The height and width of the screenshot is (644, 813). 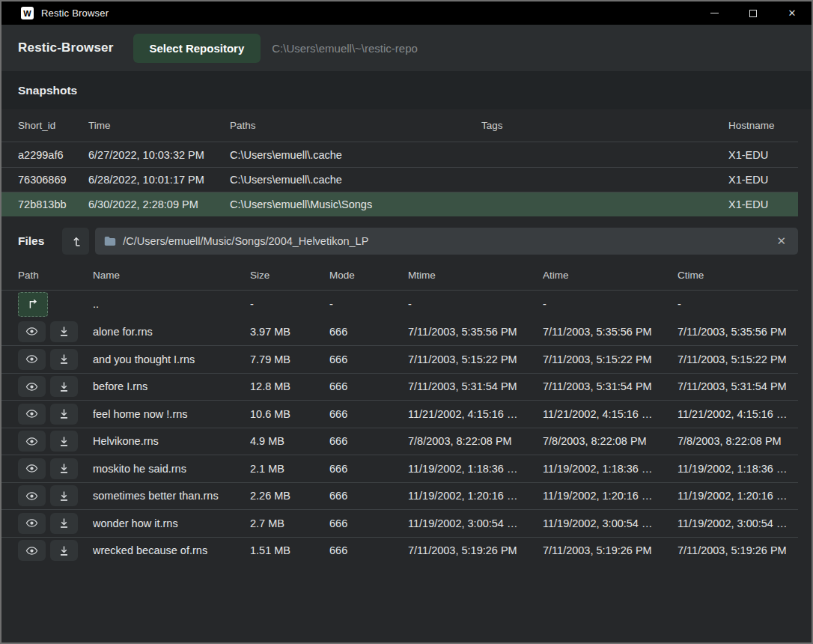 I want to click on file-row: before I.rns 12.8 MB 666 7/11/2003, 5:31…, so click(x=400, y=386).